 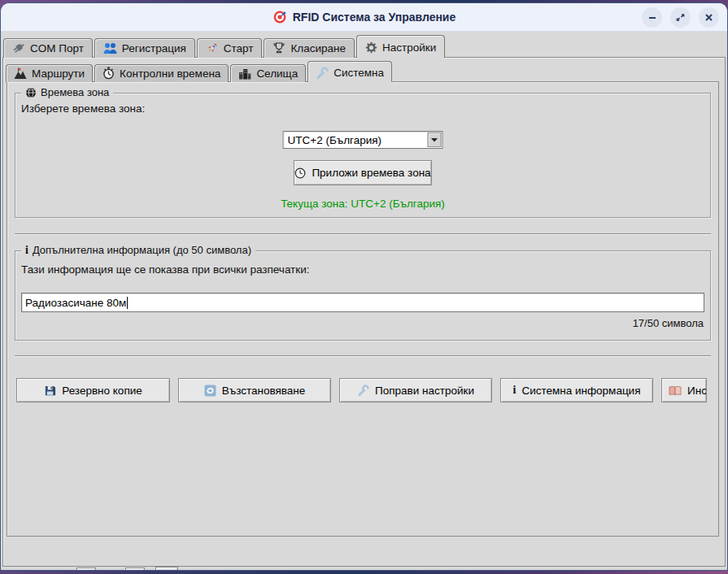 What do you see at coordinates (675, 390) in the screenshot?
I see `book-icon` at bounding box center [675, 390].